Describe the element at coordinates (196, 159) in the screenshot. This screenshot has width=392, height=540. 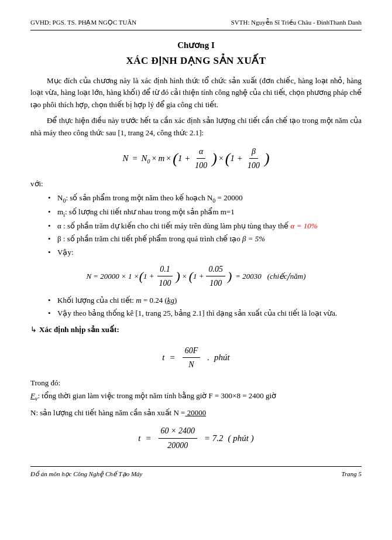
I see `main-formula: N = N0 × m × ( 1 + α 100 ) × ( 1 + β 100…` at that location.